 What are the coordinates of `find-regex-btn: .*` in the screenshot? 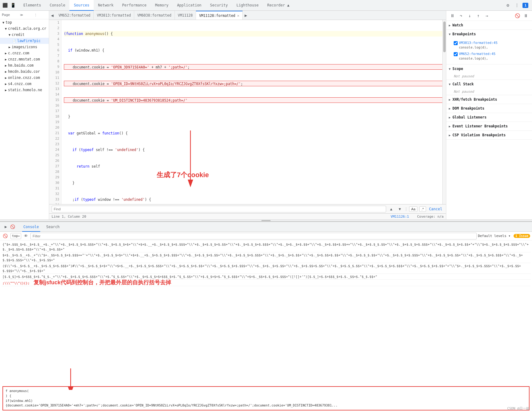 It's located at (423, 209).